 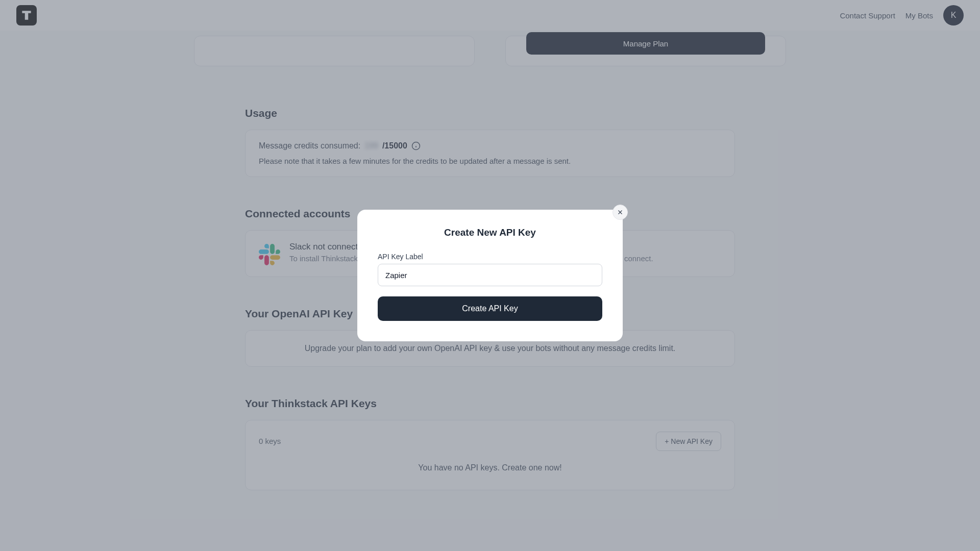 What do you see at coordinates (620, 212) in the screenshot?
I see `close-icon` at bounding box center [620, 212].